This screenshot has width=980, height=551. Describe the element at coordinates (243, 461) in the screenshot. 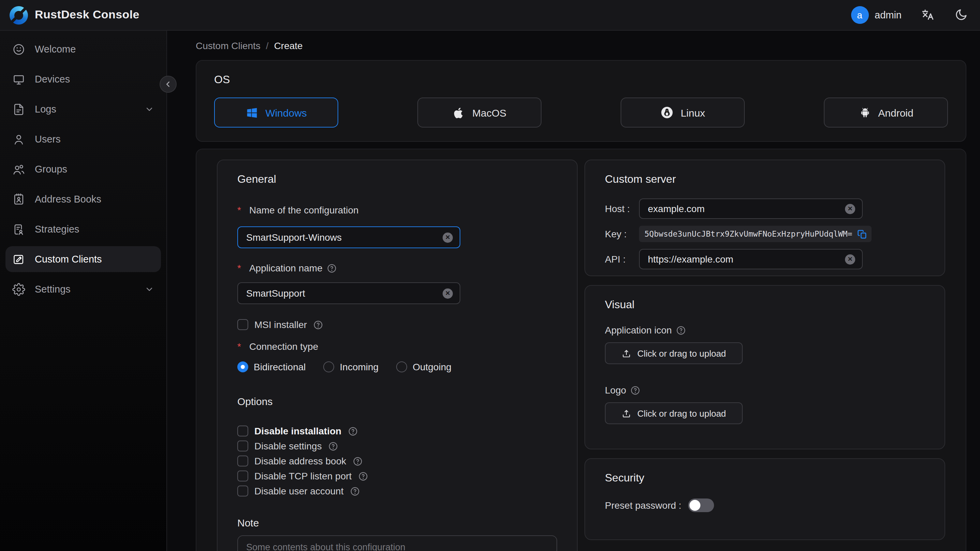

I see `disable-address-book-checkbox` at that location.